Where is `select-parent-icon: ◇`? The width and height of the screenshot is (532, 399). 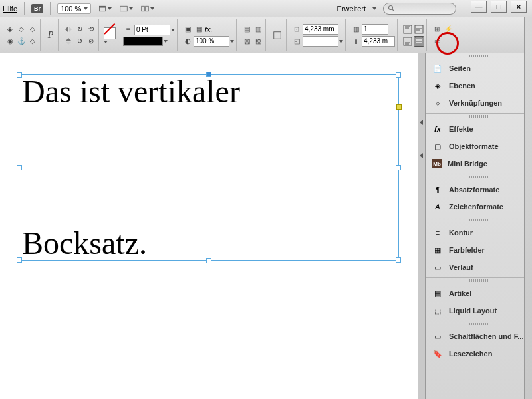 select-parent-icon: ◇ is located at coordinates (33, 41).